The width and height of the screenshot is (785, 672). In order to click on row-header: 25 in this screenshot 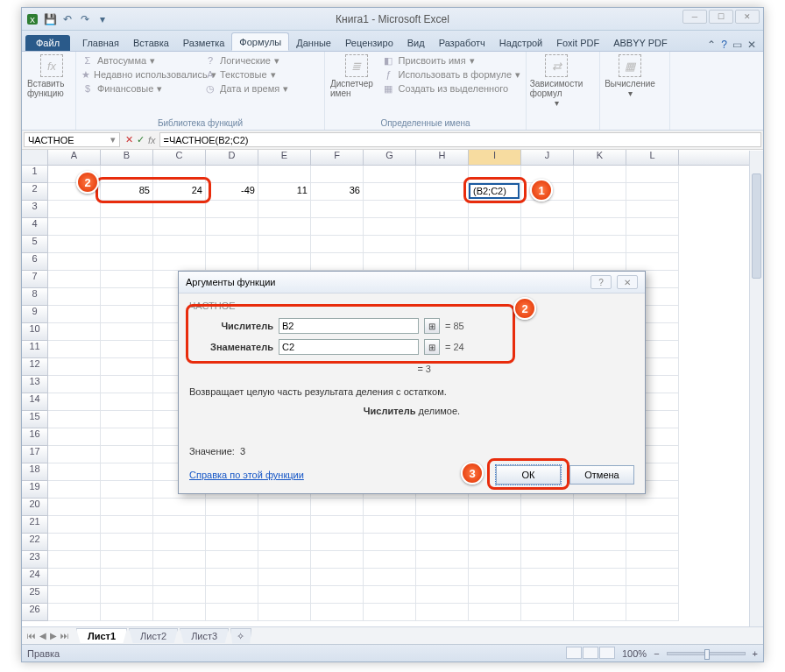, I will do `click(35, 595)`.